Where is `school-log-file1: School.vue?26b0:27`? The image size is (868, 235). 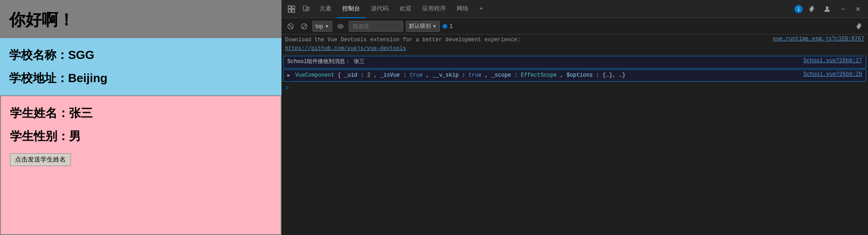
school-log-file1: School.vue?26b0:27 is located at coordinates (831, 61).